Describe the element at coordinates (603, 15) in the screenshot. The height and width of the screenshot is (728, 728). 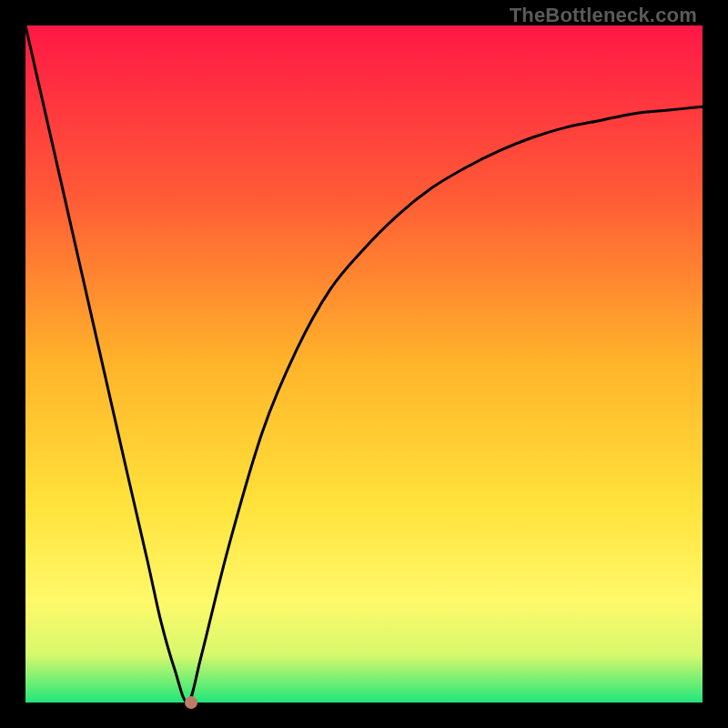
I see `attribution-label: TheBottleneck.com` at that location.